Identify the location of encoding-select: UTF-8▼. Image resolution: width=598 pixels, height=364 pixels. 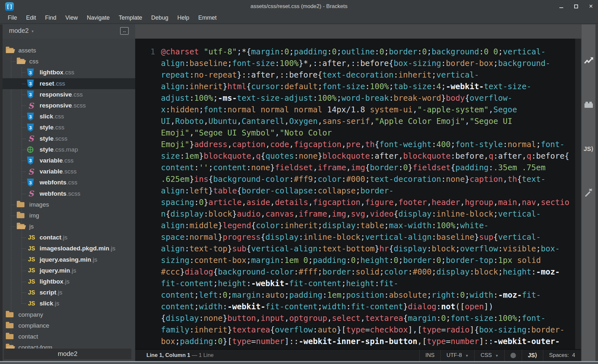
(457, 355).